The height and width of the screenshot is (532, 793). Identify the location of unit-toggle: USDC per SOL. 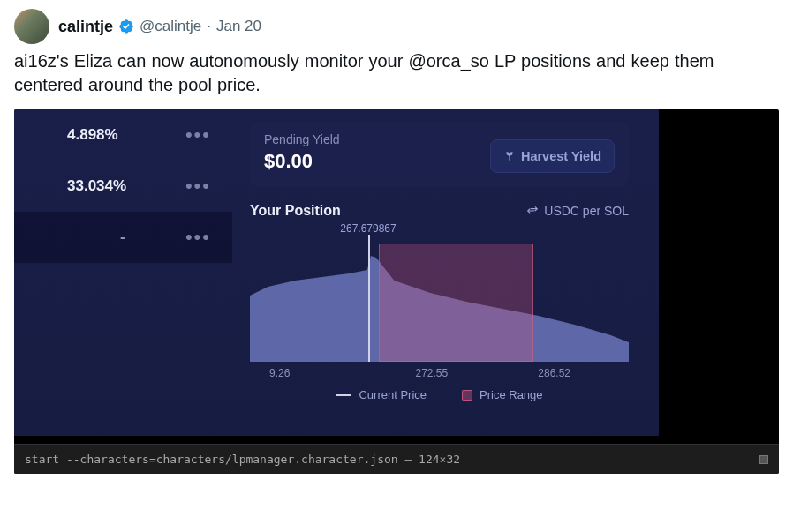
(578, 211).